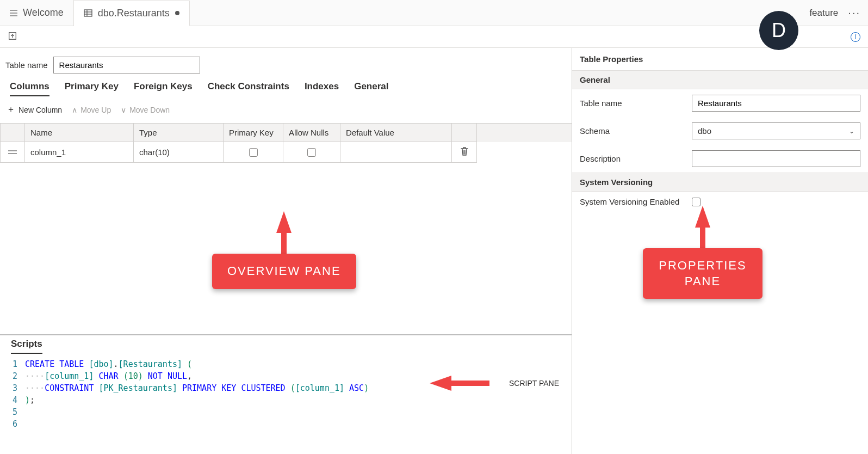 Image resolution: width=868 pixels, height=454 pixels. Describe the element at coordinates (464, 152) in the screenshot. I see `delete-row-button` at that location.